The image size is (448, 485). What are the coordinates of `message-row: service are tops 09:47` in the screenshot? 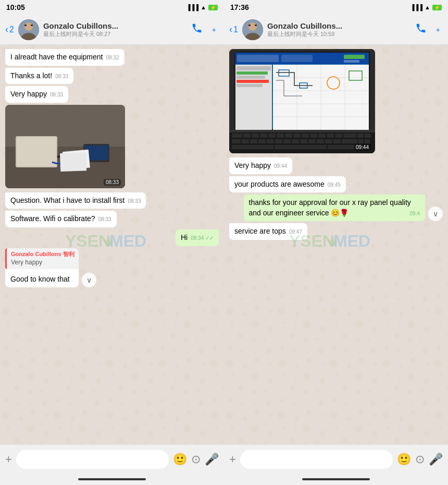 It's located at (336, 232).